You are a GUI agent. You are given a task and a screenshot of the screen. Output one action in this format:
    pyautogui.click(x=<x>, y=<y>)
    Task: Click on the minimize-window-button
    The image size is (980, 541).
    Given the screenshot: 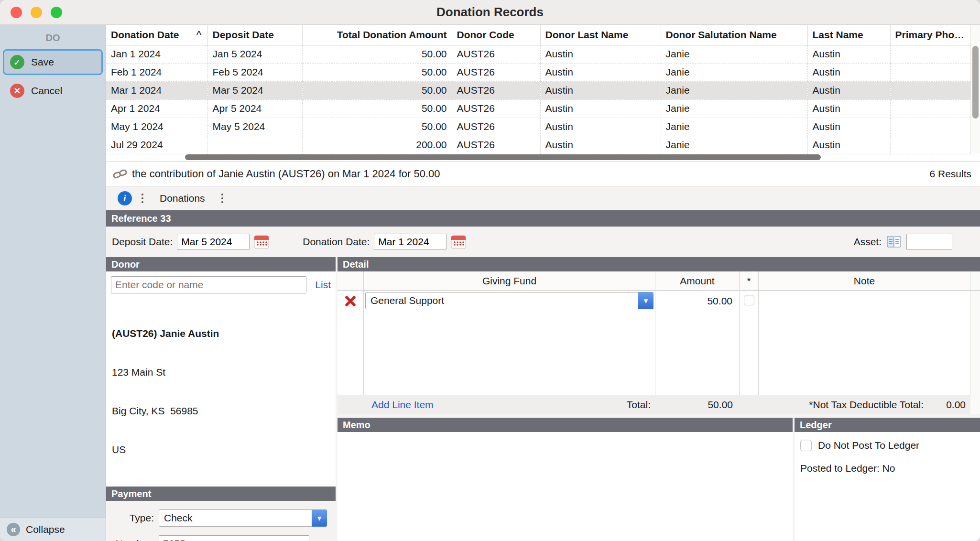 What is the action you would take?
    pyautogui.click(x=36, y=12)
    